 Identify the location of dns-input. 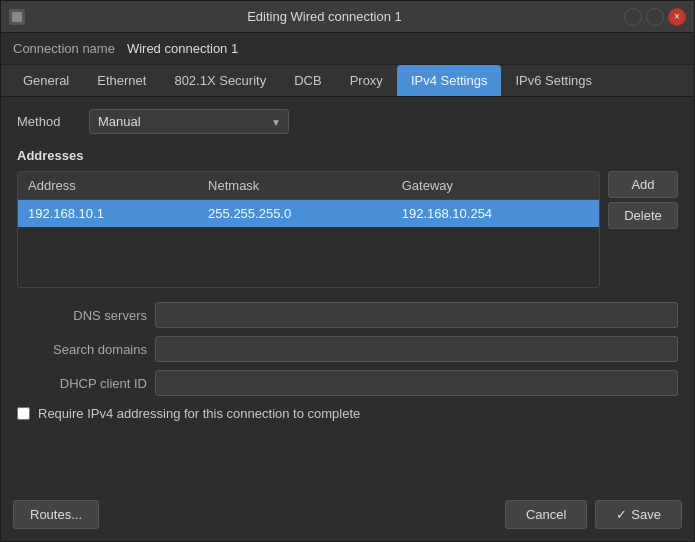
(416, 315).